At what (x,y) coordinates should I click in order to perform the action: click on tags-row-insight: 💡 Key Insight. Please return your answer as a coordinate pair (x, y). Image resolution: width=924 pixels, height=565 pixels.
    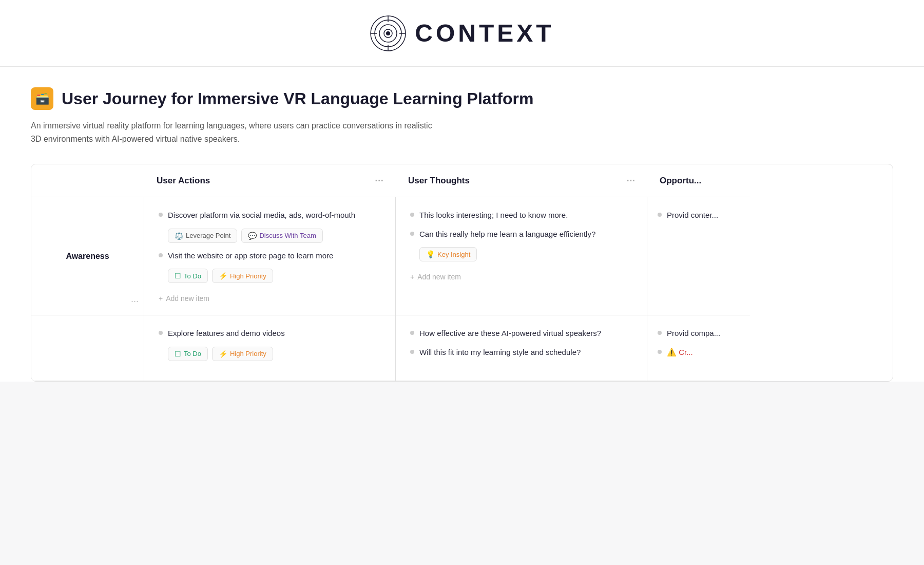
    Looking at the image, I should click on (526, 254).